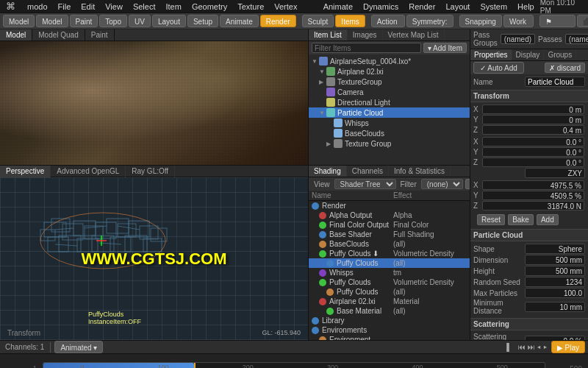 This screenshot has width=588, height=368. Describe the element at coordinates (529, 324) in the screenshot. I see `scattering-section-title: Scattering` at that location.